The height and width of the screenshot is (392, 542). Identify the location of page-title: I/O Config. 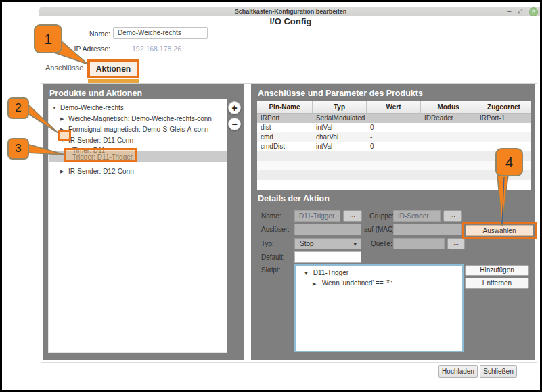
(291, 22).